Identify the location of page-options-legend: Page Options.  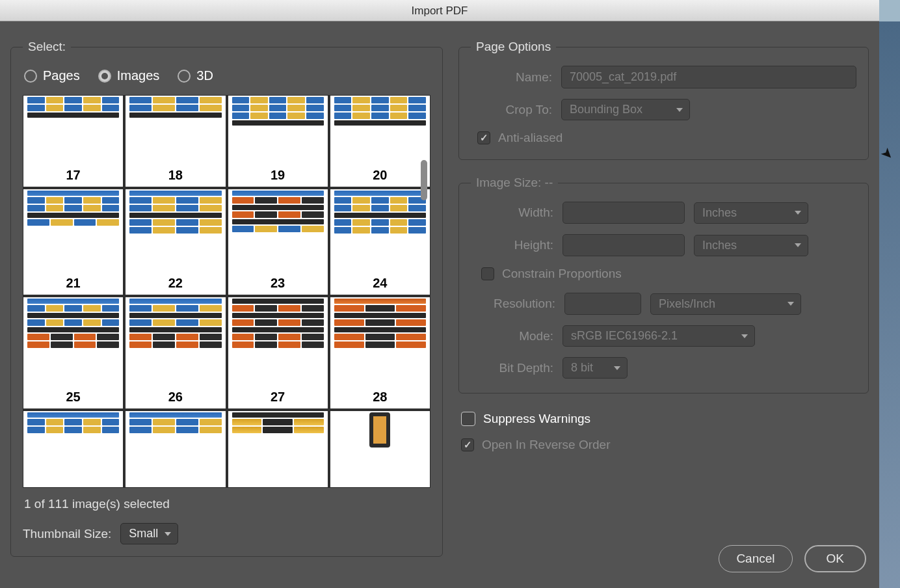
(514, 47).